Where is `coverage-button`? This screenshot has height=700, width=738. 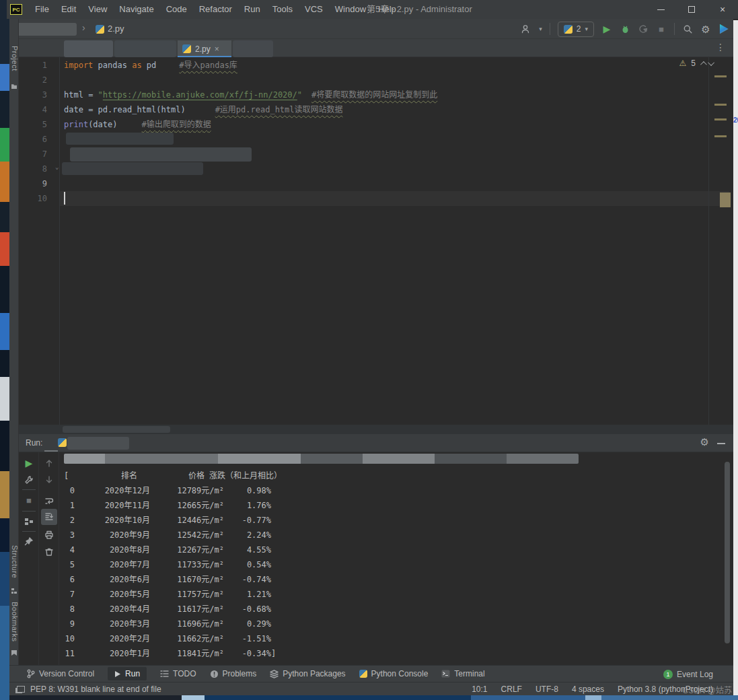
coverage-button is located at coordinates (643, 29).